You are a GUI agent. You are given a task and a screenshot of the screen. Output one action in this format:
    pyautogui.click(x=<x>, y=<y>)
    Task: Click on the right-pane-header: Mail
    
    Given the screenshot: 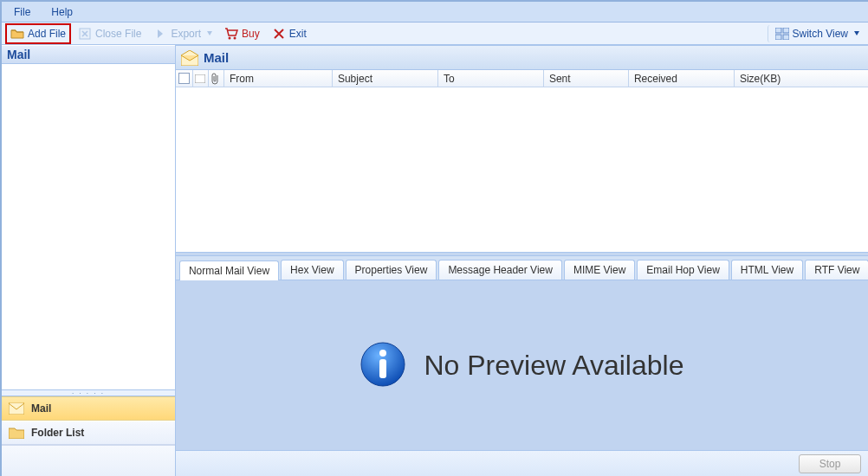 What is the action you would take?
    pyautogui.click(x=521, y=58)
    